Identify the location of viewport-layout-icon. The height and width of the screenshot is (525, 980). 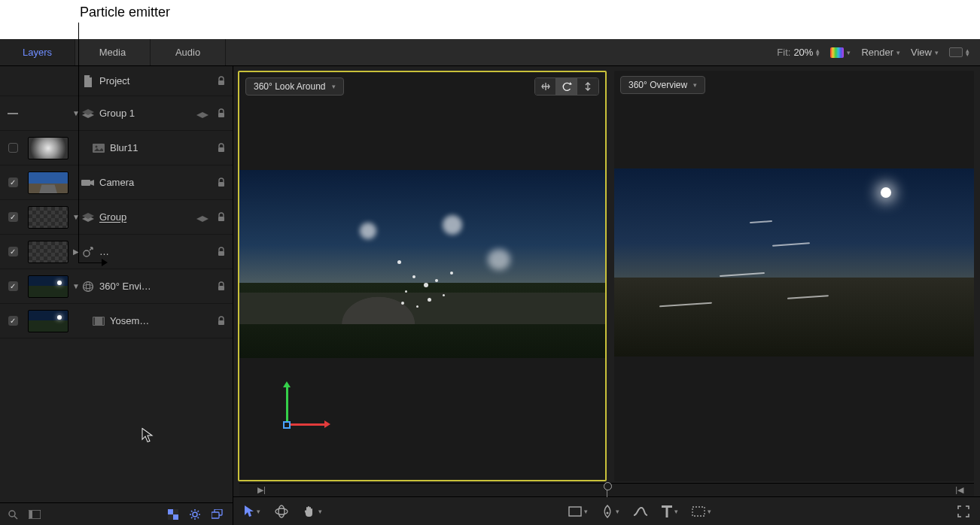
(956, 53).